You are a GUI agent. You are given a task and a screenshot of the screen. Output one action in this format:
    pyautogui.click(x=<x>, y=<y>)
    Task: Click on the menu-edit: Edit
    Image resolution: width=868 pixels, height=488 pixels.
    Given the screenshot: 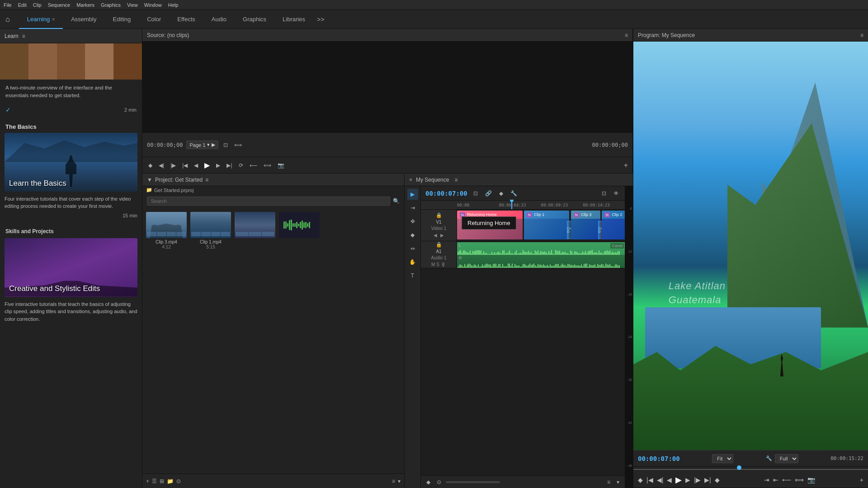 What is the action you would take?
    pyautogui.click(x=23, y=5)
    